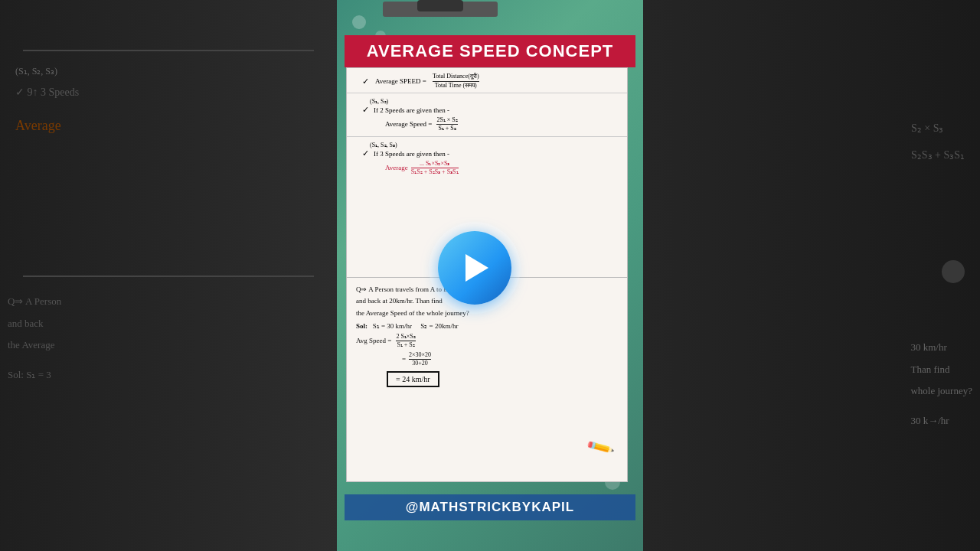  Describe the element at coordinates (942, 384) in the screenshot. I see `bg-right-bottom-text: 30 km/hr Than find whole journey? 30 k→/…` at that location.